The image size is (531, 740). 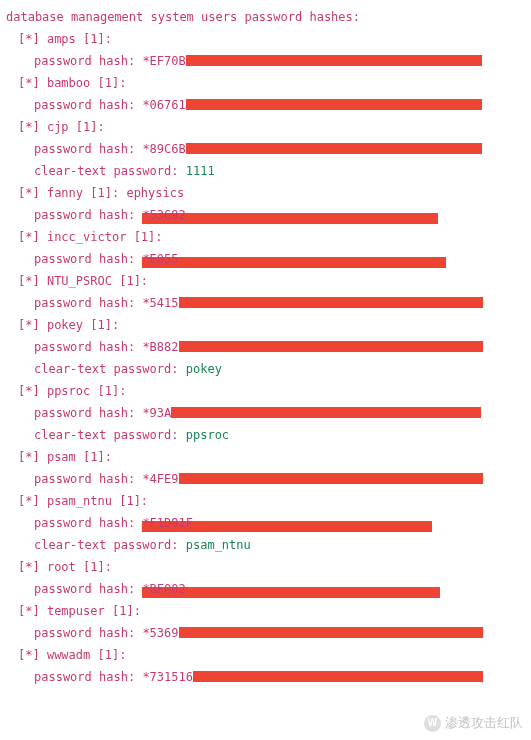 I want to click on user-header: [*] tempuser [1]:, so click(x=266, y=611).